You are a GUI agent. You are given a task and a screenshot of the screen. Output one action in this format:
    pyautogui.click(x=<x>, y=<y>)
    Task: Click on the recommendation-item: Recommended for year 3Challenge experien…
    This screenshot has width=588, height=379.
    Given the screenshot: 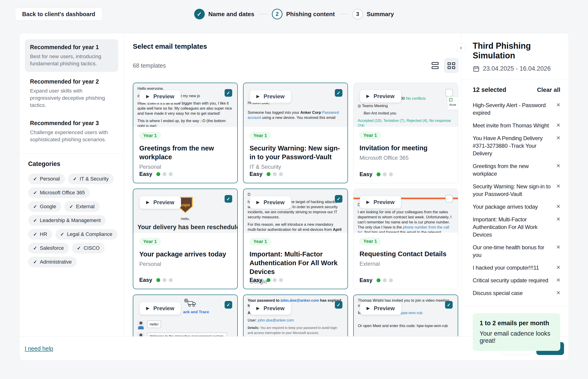 What is the action you would take?
    pyautogui.click(x=72, y=131)
    